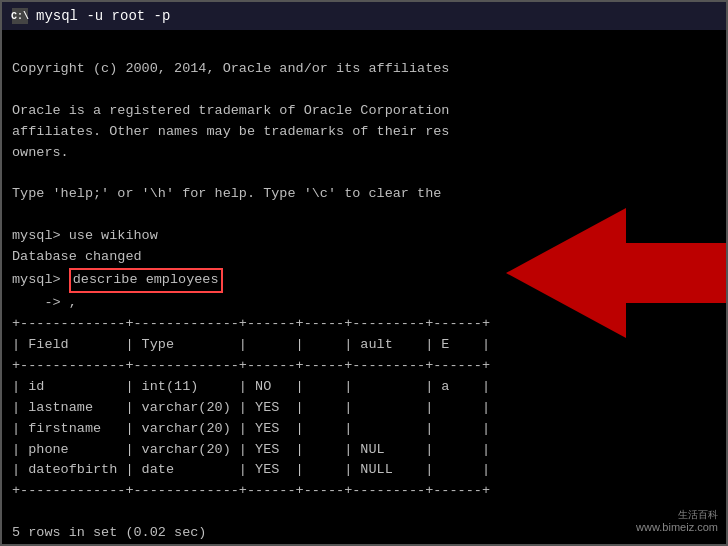  Describe the element at coordinates (364, 534) in the screenshot. I see `rows-in-set: 5 rows in set (0.02 sec)` at that location.